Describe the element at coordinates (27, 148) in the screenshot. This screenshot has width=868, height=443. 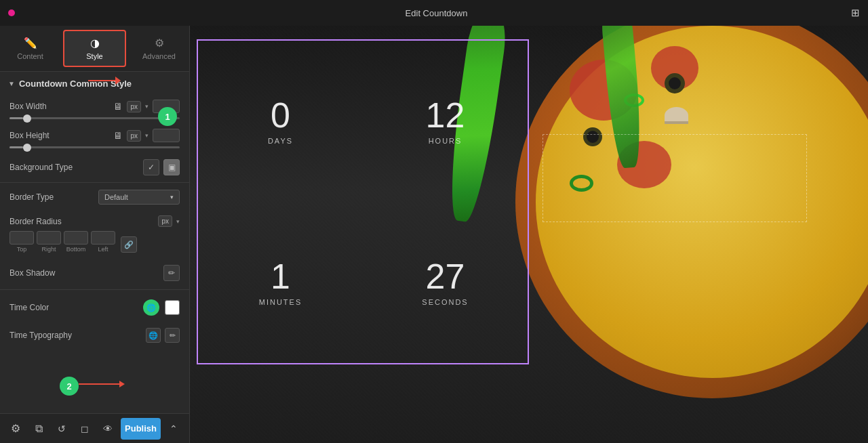
I see `box-height-slider-thumb` at that location.